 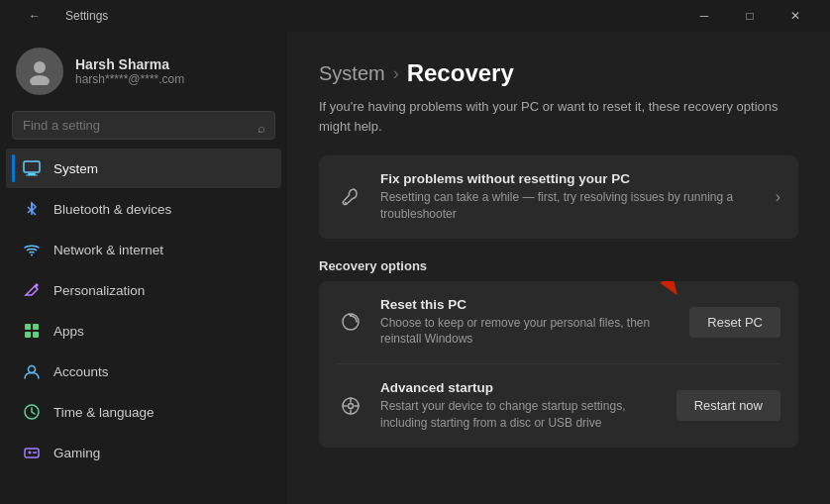 What do you see at coordinates (104, 412) in the screenshot?
I see `sidebar-item-label-time: Time & language` at bounding box center [104, 412].